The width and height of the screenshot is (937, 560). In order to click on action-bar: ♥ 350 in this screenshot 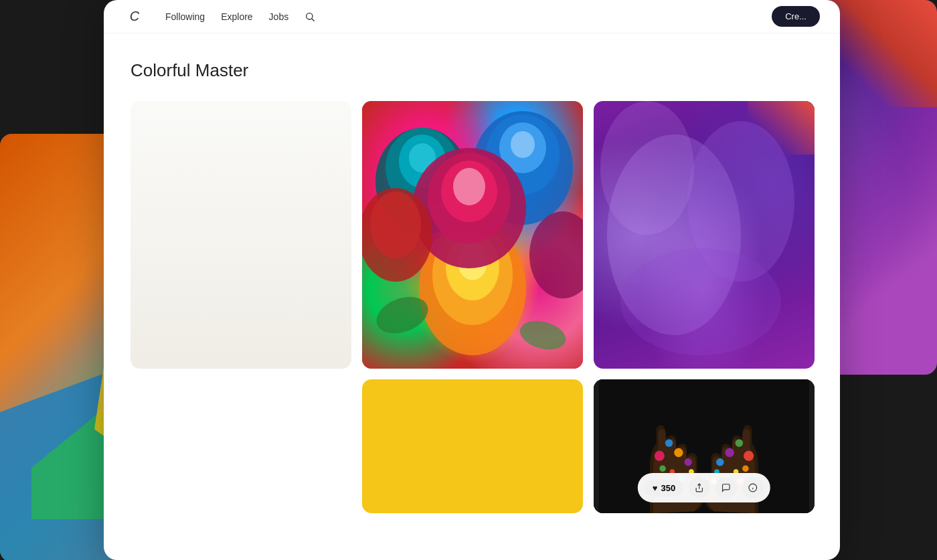, I will do `click(704, 488)`.